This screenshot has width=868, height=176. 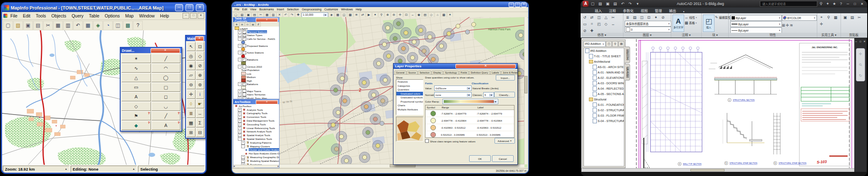 What do you see at coordinates (200, 132) in the screenshot?
I see `main-tool-button: ⊟` at bounding box center [200, 132].